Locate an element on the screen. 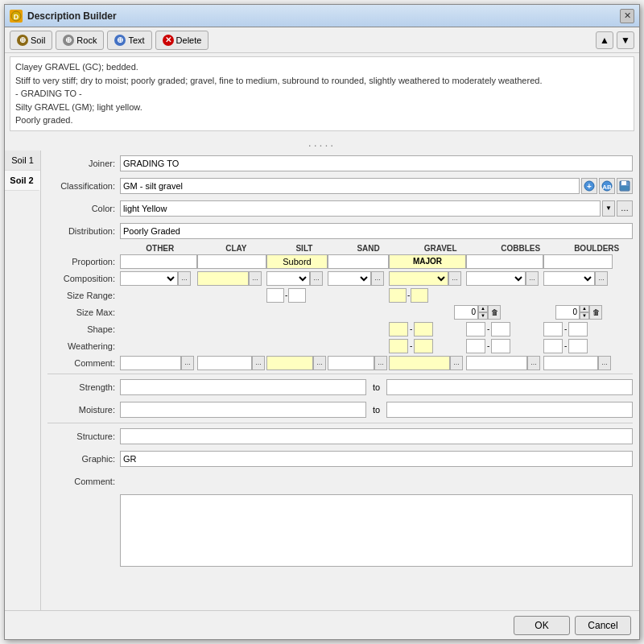  comment-cobbles-more: … is located at coordinates (534, 363).